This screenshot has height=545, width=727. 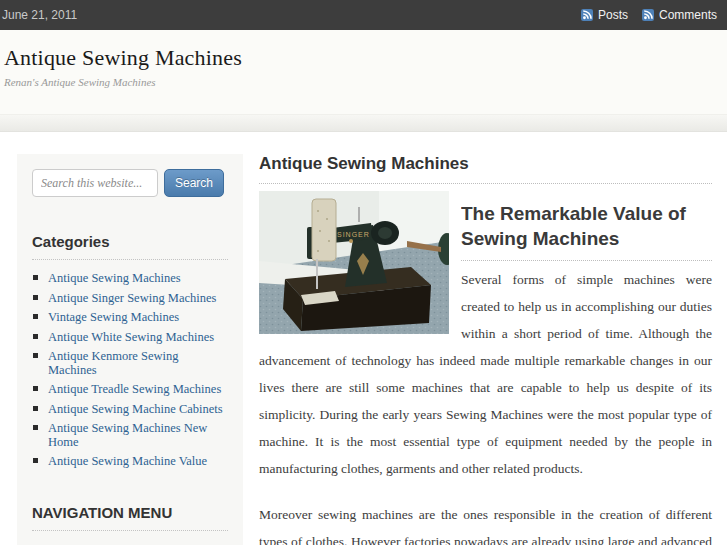 What do you see at coordinates (364, 15) in the screenshot?
I see `topbar: June 21, 2011 Posts` at bounding box center [364, 15].